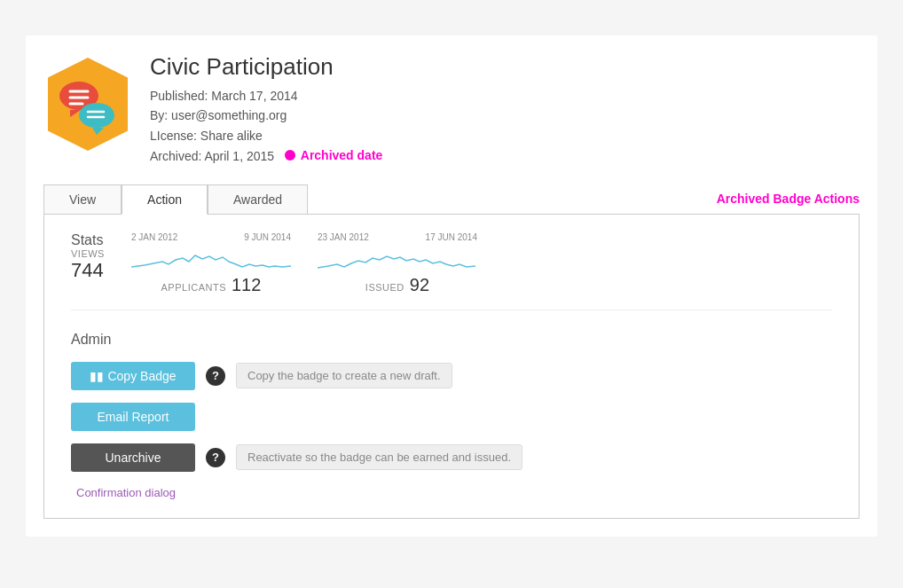  What do you see at coordinates (397, 286) in the screenshot?
I see `issued-stat-row: ISSUED 92` at bounding box center [397, 286].